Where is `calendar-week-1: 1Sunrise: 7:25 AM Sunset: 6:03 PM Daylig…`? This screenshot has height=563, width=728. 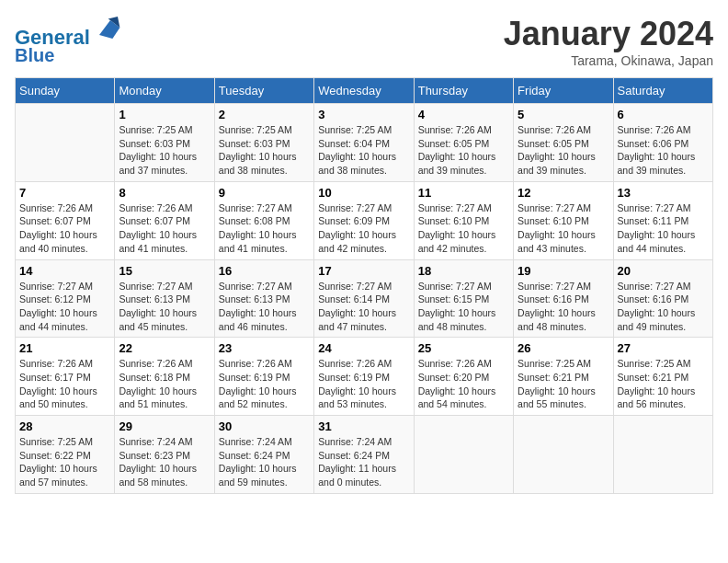 calendar-week-1: 1Sunrise: 7:25 AM Sunset: 6:03 PM Daylig… is located at coordinates (364, 144).